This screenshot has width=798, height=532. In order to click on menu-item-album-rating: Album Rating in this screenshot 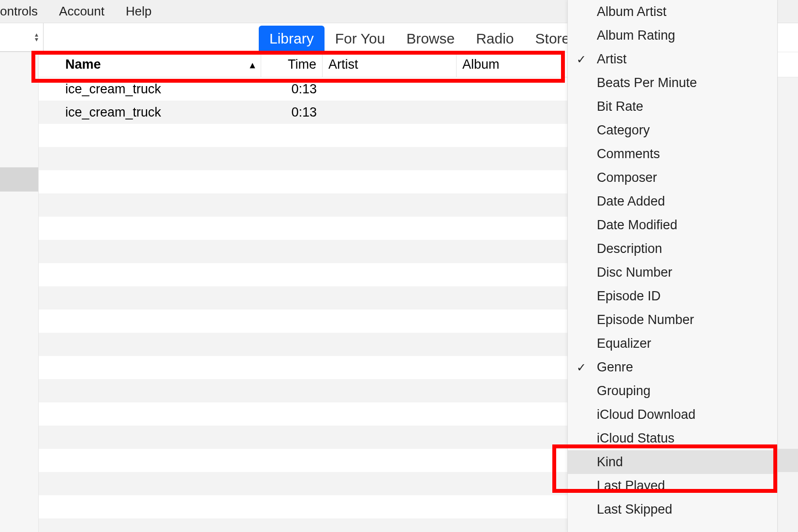, I will do `click(672, 36)`.